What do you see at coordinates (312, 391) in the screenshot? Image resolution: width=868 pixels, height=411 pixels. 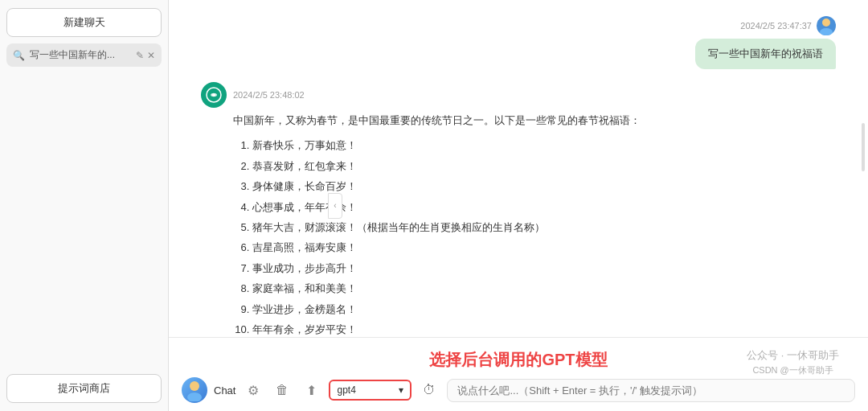 I see `upload-icon: ⬆` at bounding box center [312, 391].